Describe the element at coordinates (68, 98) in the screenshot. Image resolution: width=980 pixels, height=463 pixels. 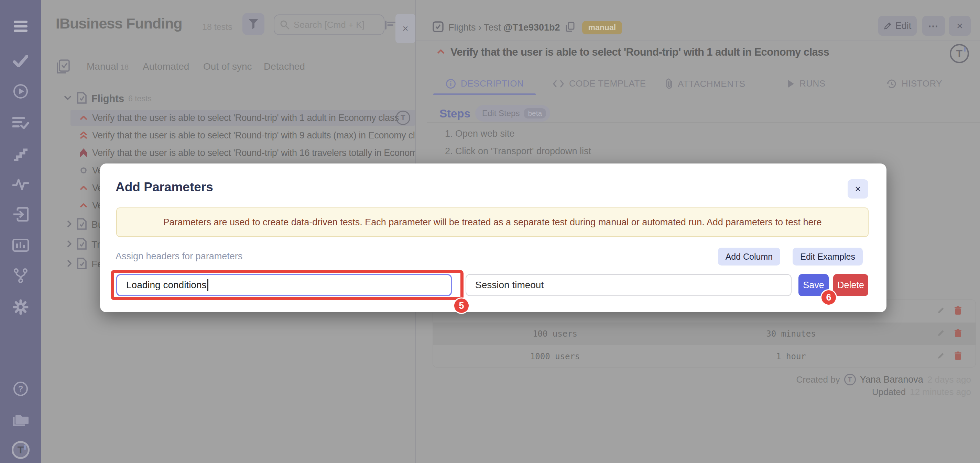
I see `chevron-down-icon` at that location.